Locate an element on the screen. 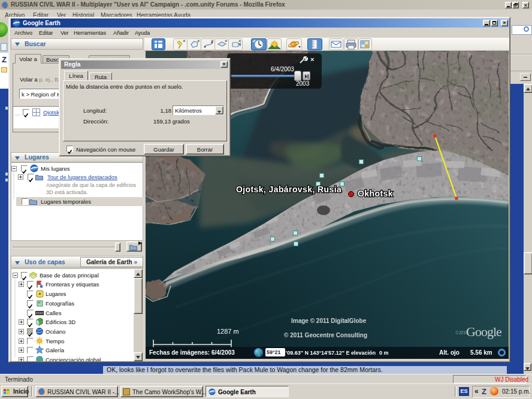 The width and height of the screenshot is (532, 399). svg-text: Google is located at coordinates (484, 332).